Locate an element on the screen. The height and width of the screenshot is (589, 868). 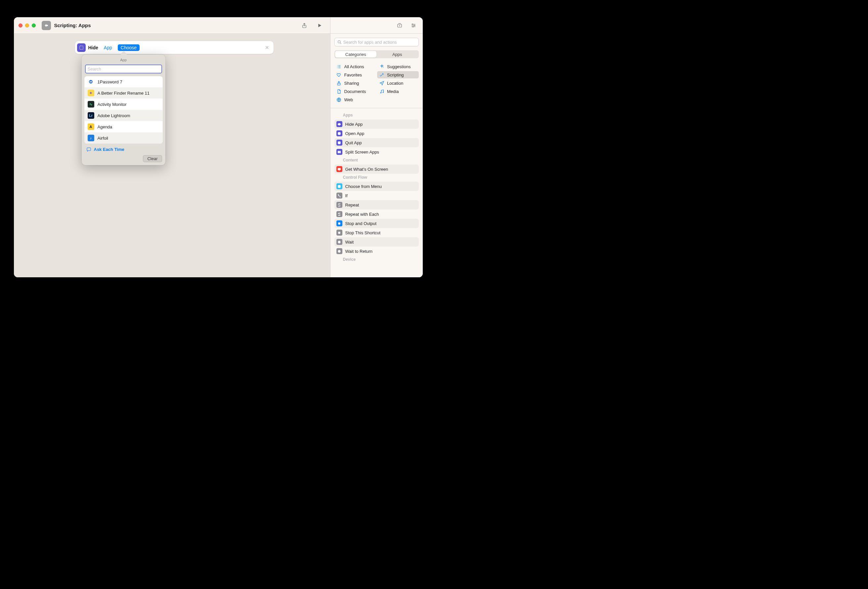
action-param-app: App is located at coordinates (108, 48).